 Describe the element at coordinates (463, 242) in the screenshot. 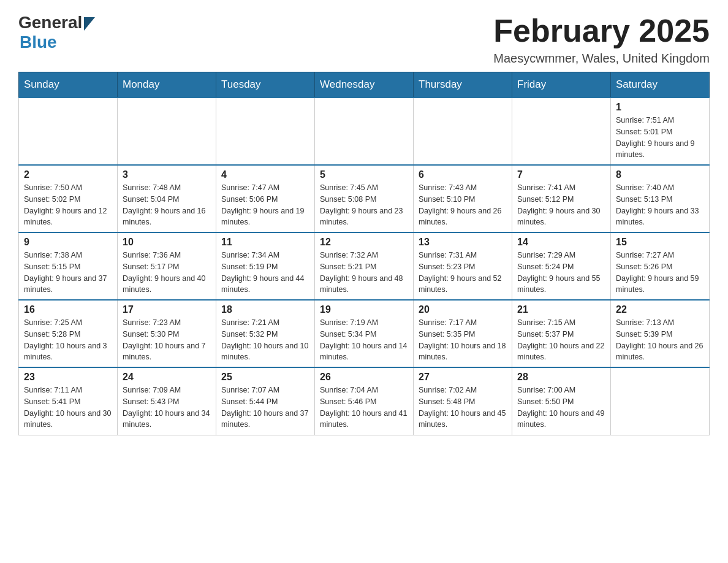

I see `day-number: 13` at that location.